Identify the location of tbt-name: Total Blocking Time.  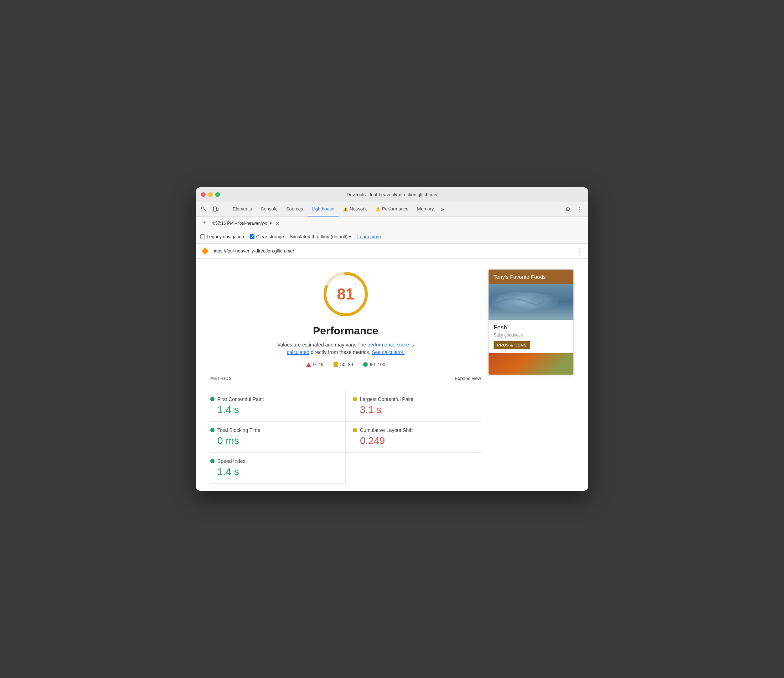
(239, 430).